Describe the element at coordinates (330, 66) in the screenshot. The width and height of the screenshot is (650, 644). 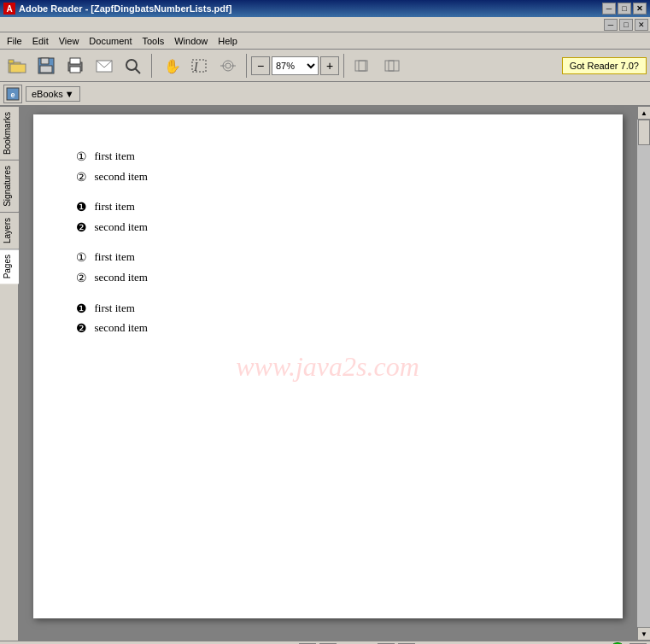
I see `zoom-in-button: +` at that location.